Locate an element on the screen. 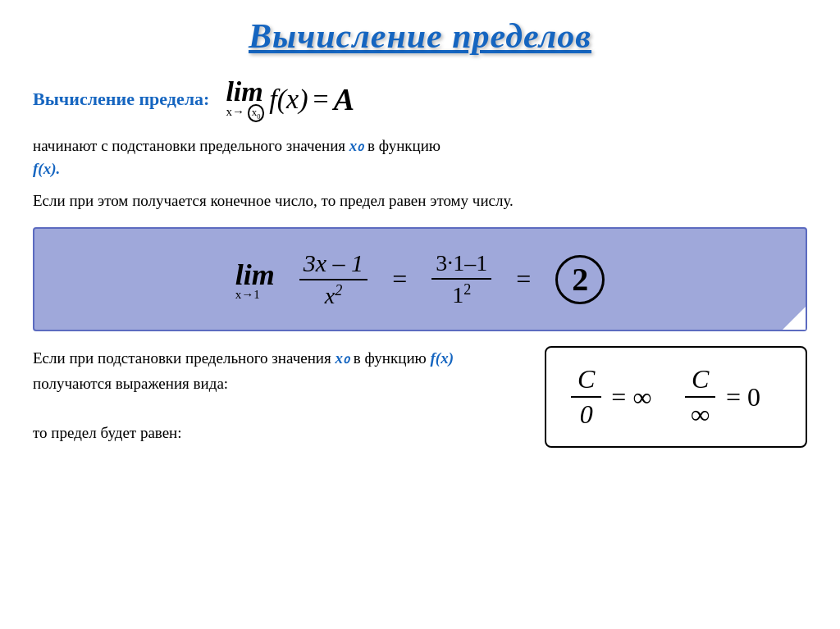 Image resolution: width=840 pixels, height=629 pixels. frac1-den: 0 is located at coordinates (587, 413).